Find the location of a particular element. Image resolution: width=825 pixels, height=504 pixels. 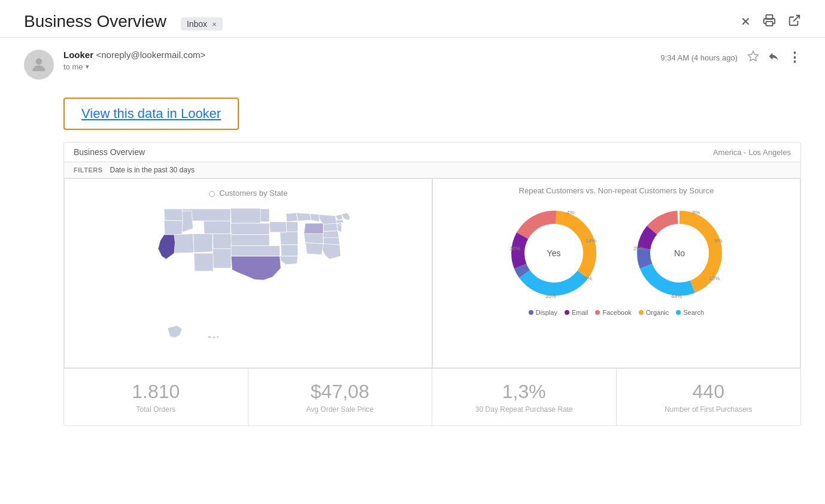

inbox-close-icon: × is located at coordinates (214, 24).